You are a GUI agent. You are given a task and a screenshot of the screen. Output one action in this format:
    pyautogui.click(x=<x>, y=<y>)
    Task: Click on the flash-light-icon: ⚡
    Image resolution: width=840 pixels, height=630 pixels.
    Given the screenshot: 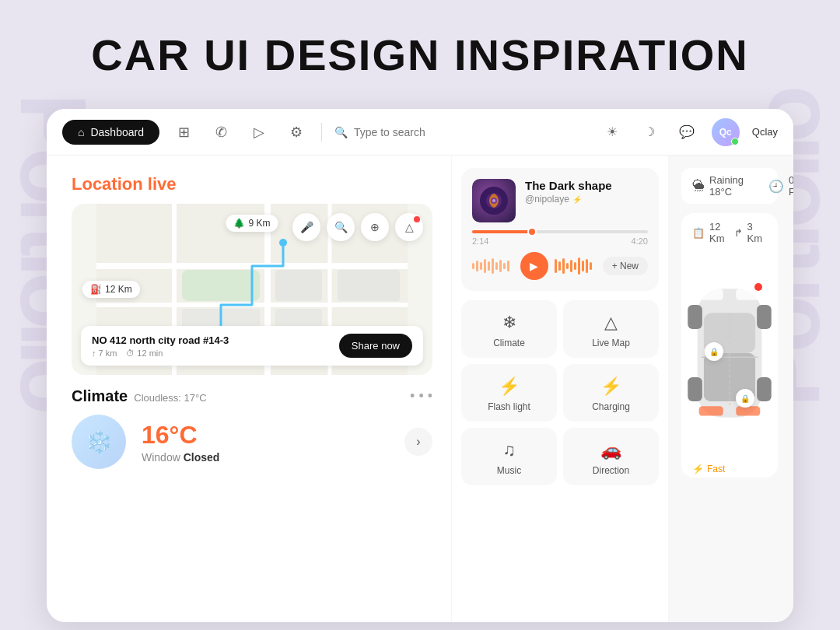 What is the action you would take?
    pyautogui.click(x=509, y=387)
    